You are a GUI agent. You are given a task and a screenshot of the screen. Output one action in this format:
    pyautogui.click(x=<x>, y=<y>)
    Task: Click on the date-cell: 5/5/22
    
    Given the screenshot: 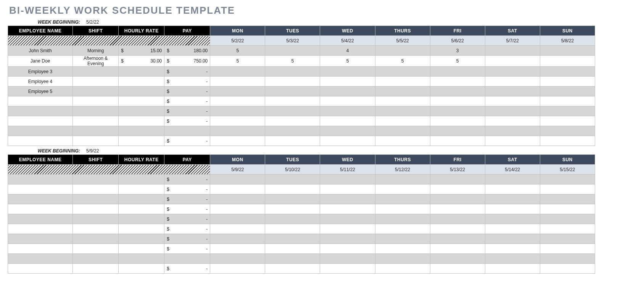 What is the action you would take?
    pyautogui.click(x=402, y=41)
    